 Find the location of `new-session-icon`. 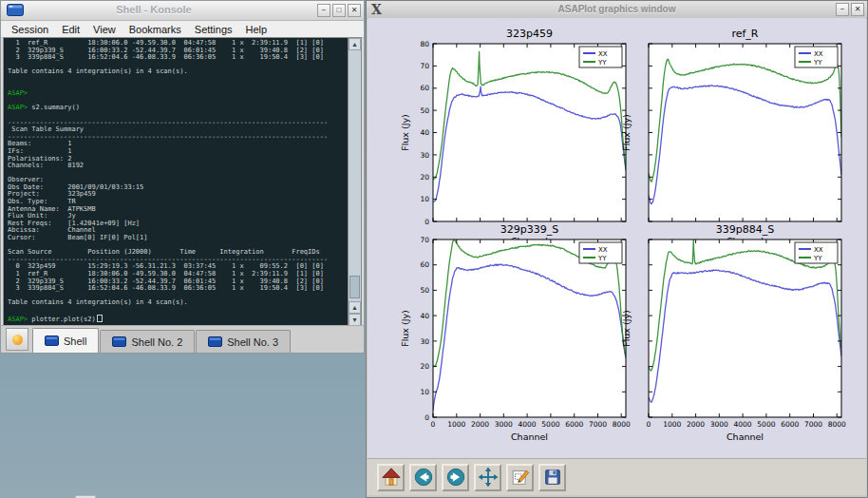

new-session-icon is located at coordinates (17, 340).